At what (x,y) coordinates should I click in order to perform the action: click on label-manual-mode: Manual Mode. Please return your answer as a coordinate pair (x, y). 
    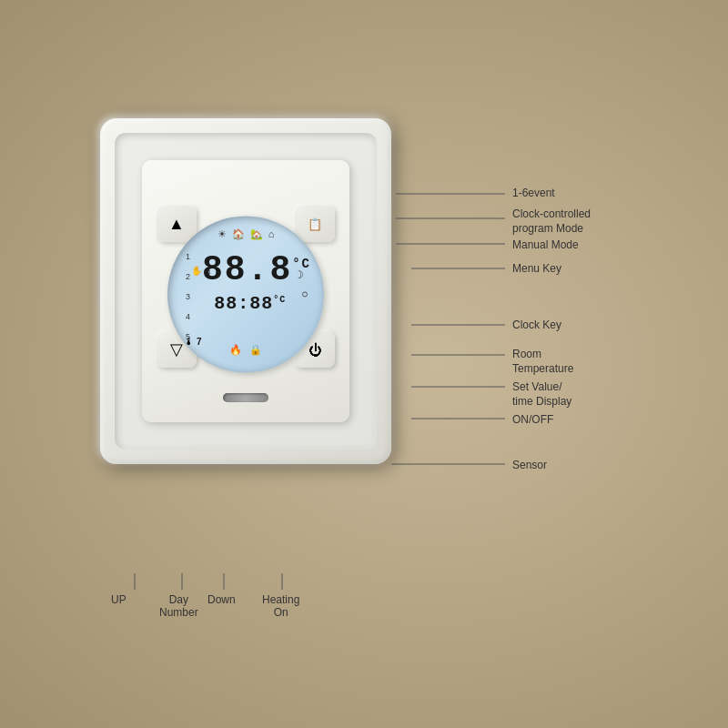
    Looking at the image, I should click on (546, 245).